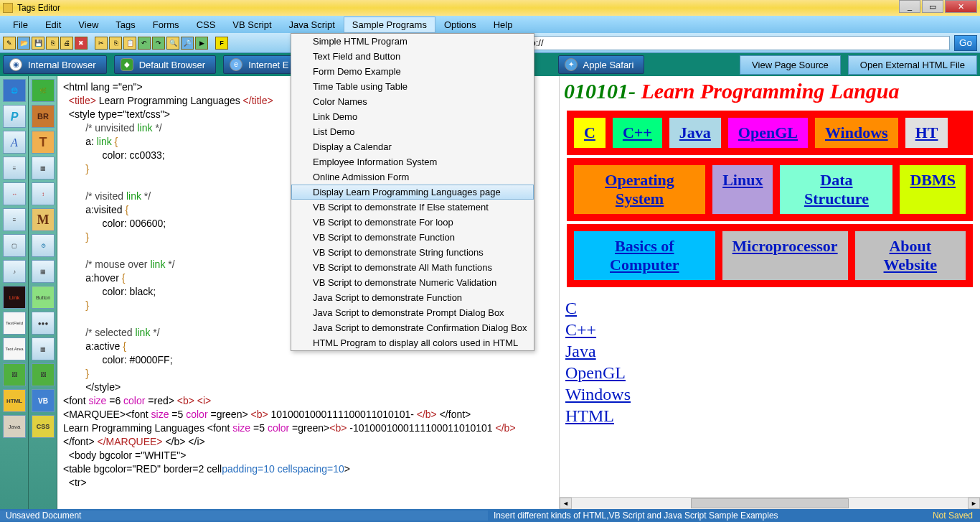  I want to click on run-icon: ▶, so click(202, 43).